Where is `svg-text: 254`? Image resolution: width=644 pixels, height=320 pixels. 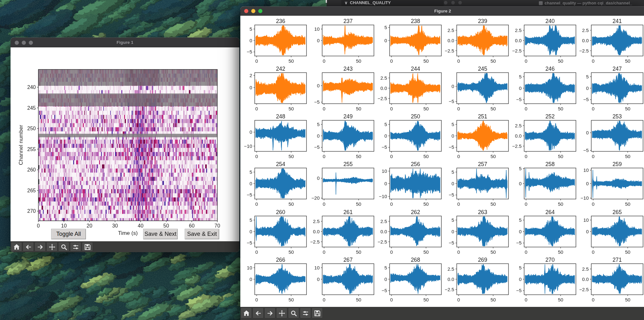 svg-text: 254 is located at coordinates (281, 164).